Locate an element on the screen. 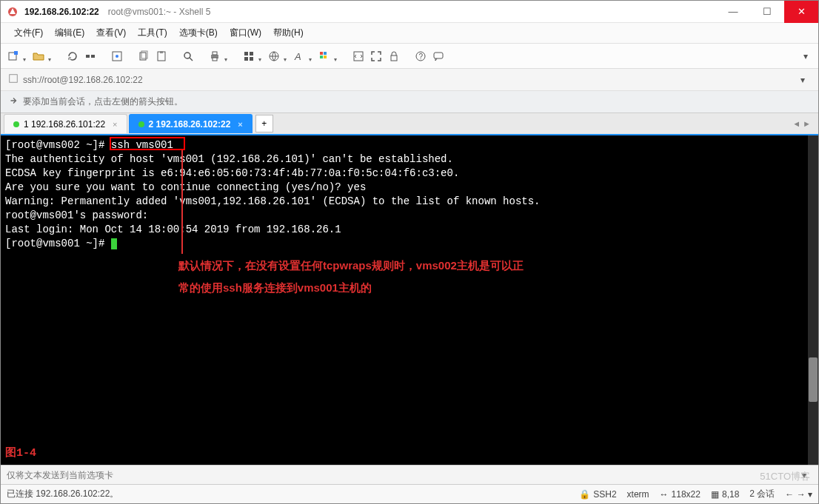 This screenshot has height=504, width=819. terminal-line: Are you sure you want to continue connec… is located at coordinates (410, 188).